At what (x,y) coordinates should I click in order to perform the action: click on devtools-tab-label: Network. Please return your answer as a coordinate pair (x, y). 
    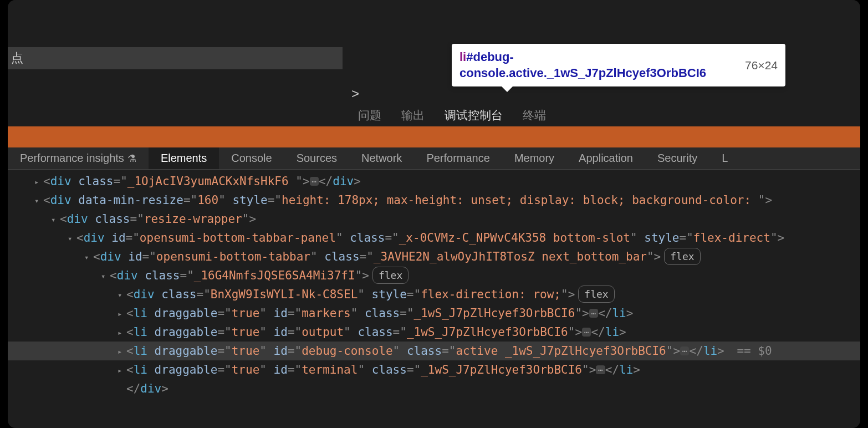
    Looking at the image, I should click on (381, 159).